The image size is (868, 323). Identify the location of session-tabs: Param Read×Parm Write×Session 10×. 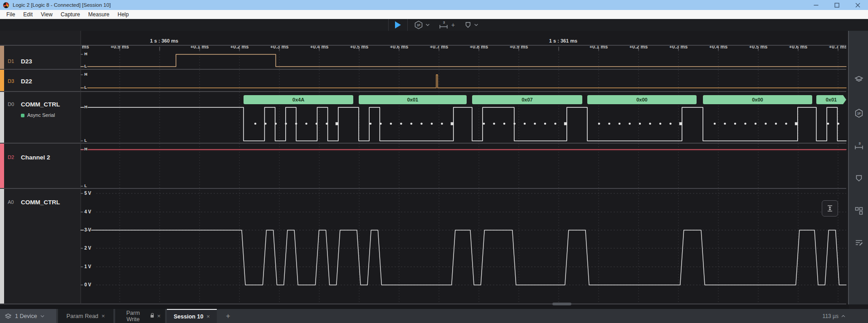
(137, 316).